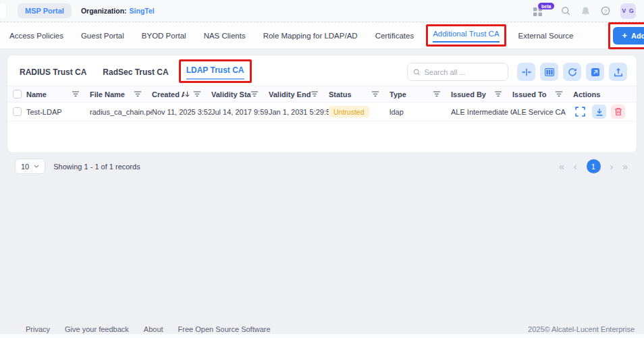  What do you see at coordinates (466, 36) in the screenshot?
I see `tab-additional-trust-ca: Additional Trust CA` at bounding box center [466, 36].